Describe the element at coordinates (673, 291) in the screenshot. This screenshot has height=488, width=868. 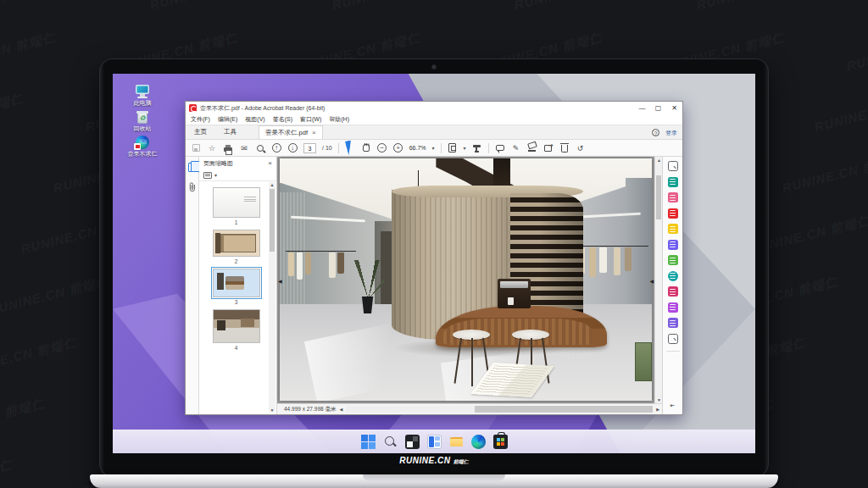
I see `fill-and-sign-icon` at that location.